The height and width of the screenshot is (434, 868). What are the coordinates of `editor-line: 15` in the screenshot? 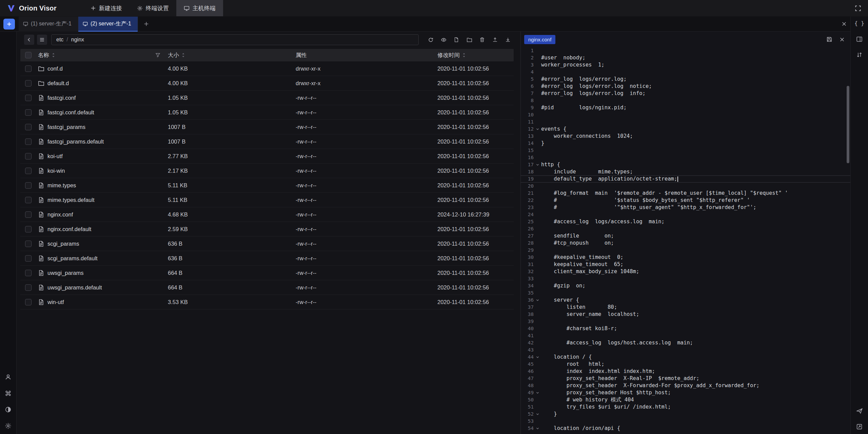 It's located at (686, 151).